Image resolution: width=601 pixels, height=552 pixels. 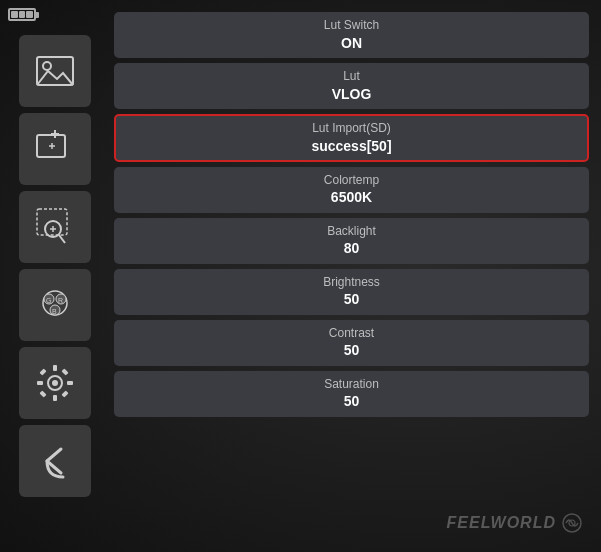 What do you see at coordinates (55, 71) in the screenshot?
I see `sidebar-item-image` at bounding box center [55, 71].